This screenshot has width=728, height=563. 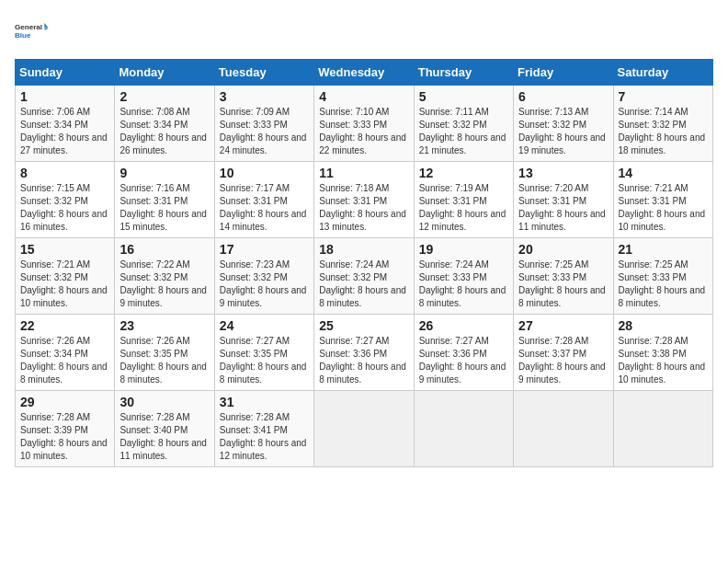 I want to click on calendar-cell: 18Sunrise: 7:24 AMSunset: 3:32 PMDayligh…, so click(x=364, y=276).